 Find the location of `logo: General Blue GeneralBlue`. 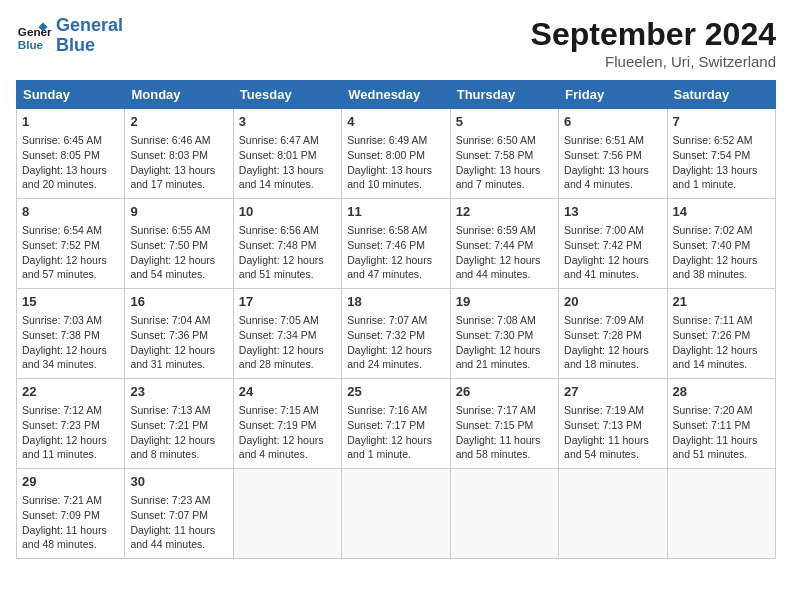

logo: General Blue GeneralBlue is located at coordinates (70, 36).